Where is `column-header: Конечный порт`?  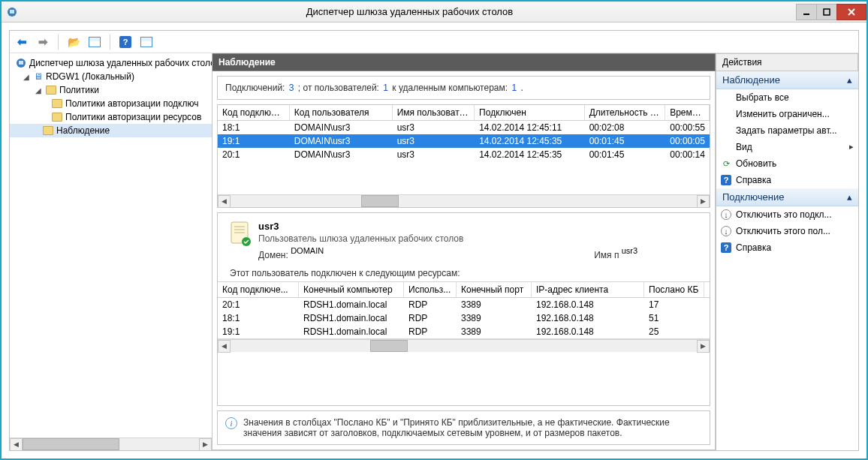
column-header: Конечный порт is located at coordinates (494, 290).